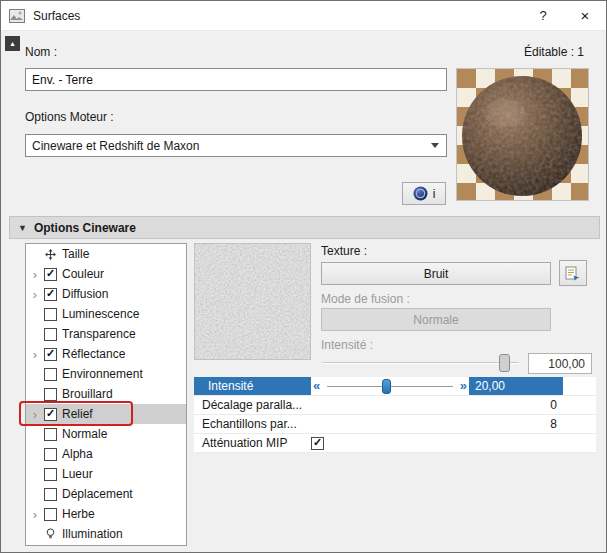  I want to click on tree-item-alpha: › Alpha, so click(106, 454).